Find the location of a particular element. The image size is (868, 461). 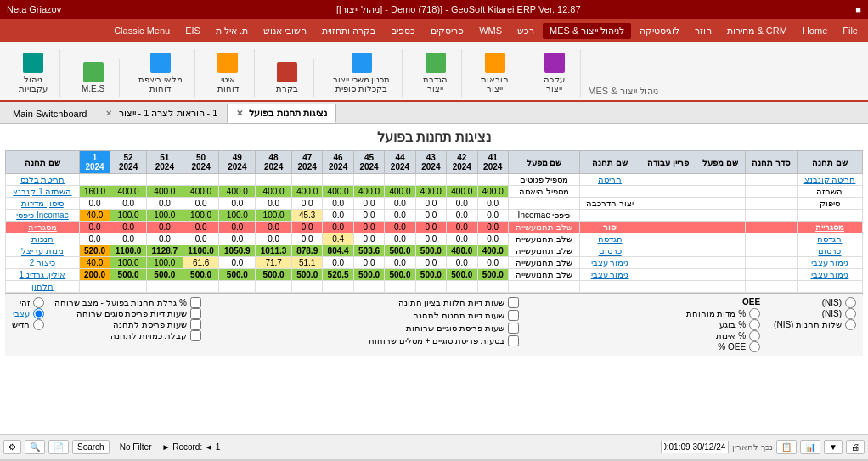

btn-export: 📊 is located at coordinates (810, 447).